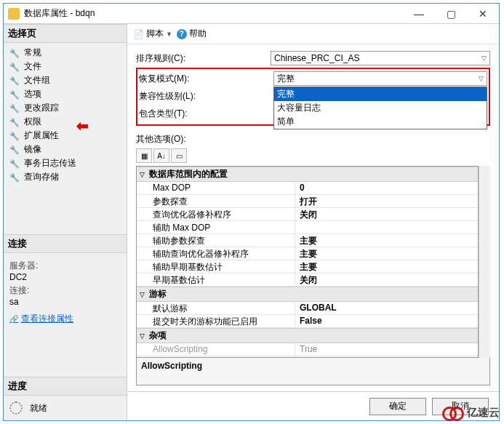  I want to click on collation-label: 排序规则(C):, so click(204, 58).